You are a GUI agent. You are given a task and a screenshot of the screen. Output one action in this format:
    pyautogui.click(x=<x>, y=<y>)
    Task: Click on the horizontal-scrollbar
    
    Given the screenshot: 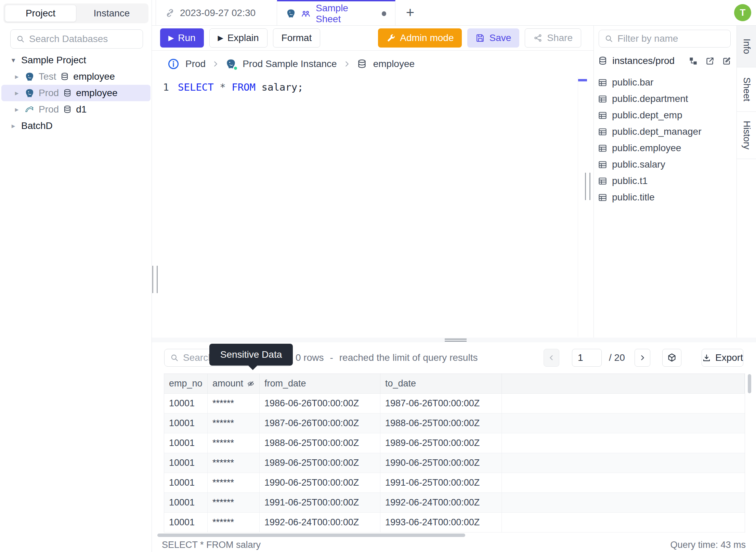 What is the action you would take?
    pyautogui.click(x=311, y=535)
    